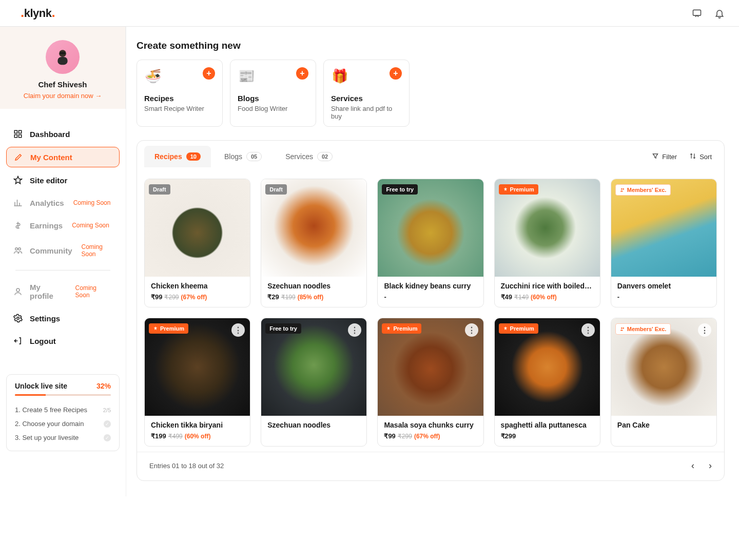  What do you see at coordinates (664, 243) in the screenshot?
I see `recipe-card: Members' Exc. Danvers omelet -` at bounding box center [664, 243].